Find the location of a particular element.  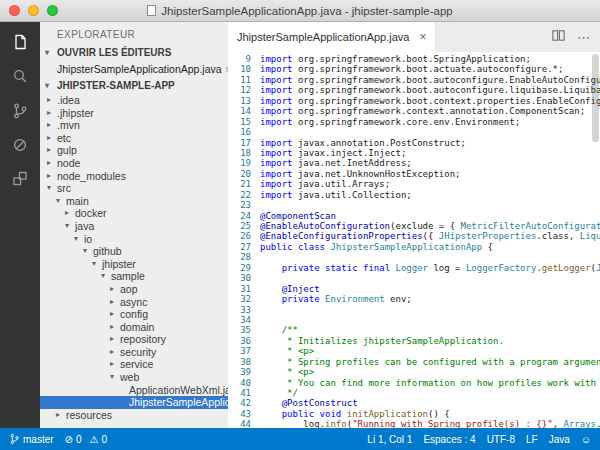

line-text: log.info("Running with Spring profile(s)… is located at coordinates (430, 424).